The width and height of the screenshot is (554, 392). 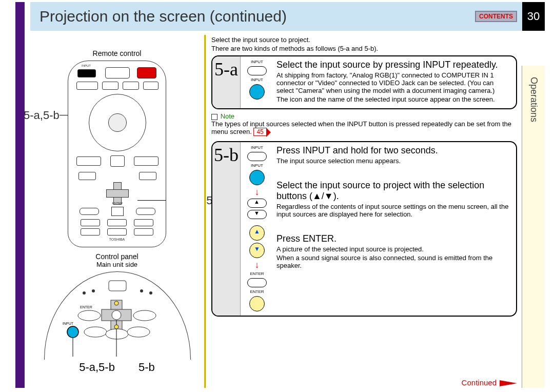 I want to click on continued-arrow-icon, so click(x=508, y=383).